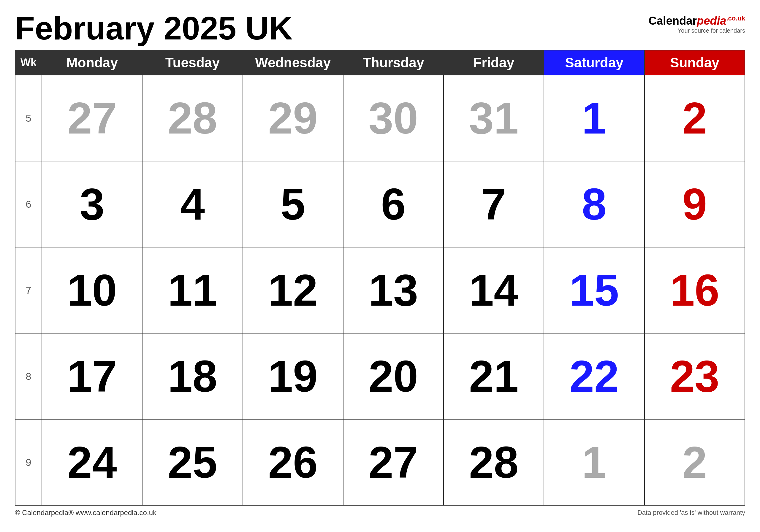  What do you see at coordinates (28, 376) in the screenshot?
I see `week-number-8: 8` at bounding box center [28, 376].